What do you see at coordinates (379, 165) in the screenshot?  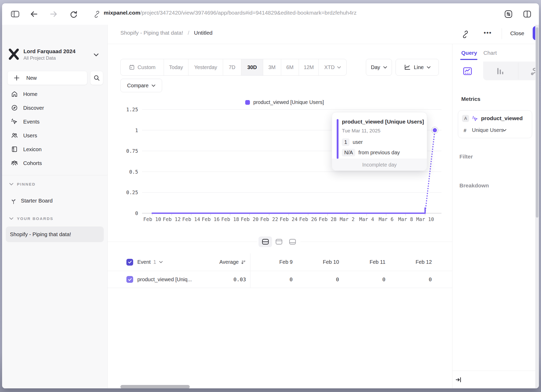 I see `tooltip-footer: Incomplete day` at bounding box center [379, 165].